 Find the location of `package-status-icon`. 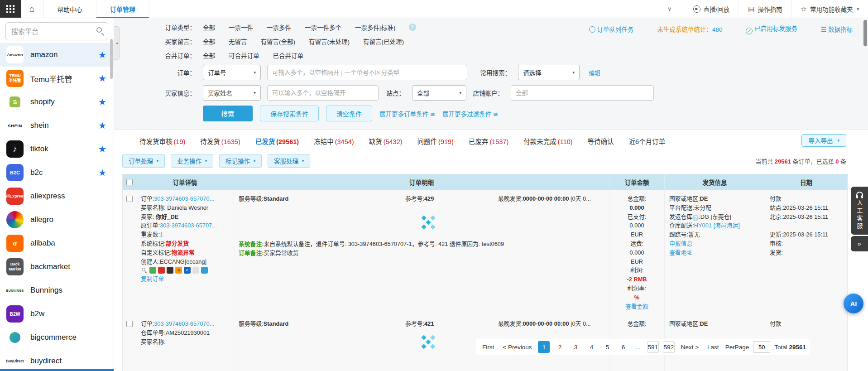

package-status-icon is located at coordinates (153, 270).